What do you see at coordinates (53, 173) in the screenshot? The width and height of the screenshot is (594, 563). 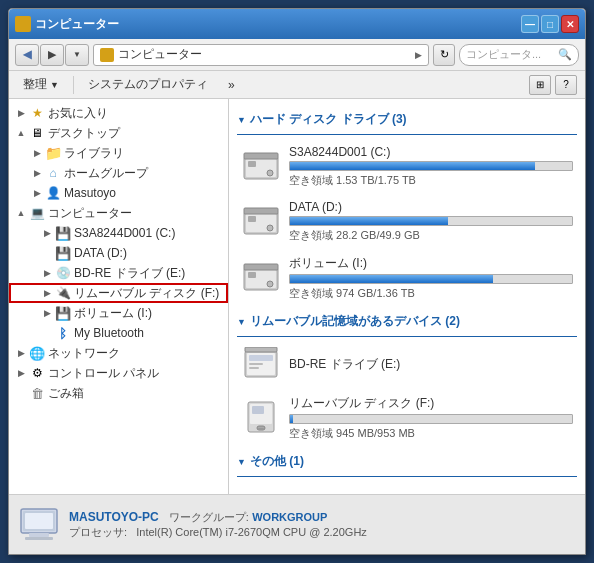 I see `homegroup-icon: ⌂` at bounding box center [53, 173].